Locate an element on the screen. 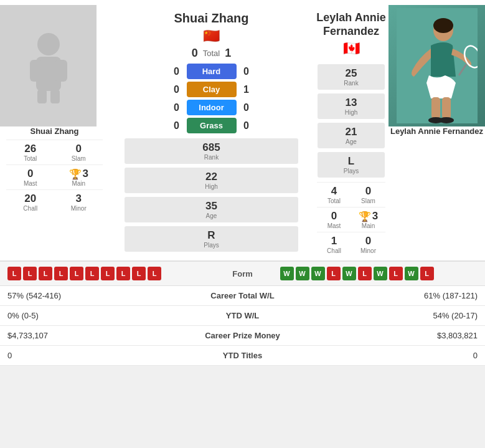 The width and height of the screenshot is (485, 448). indoor-score-p1: 0 is located at coordinates (177, 108).